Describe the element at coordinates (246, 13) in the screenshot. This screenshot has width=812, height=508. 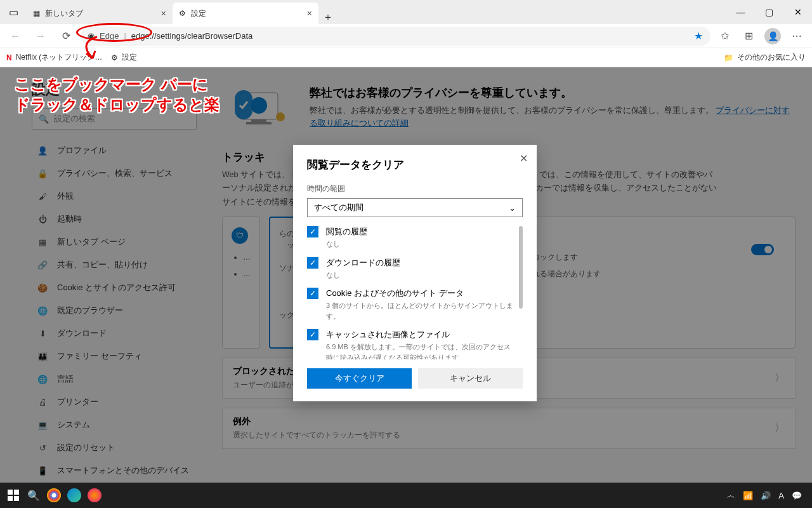
I see `tab-settings: ⚙ 設定 ×` at that location.